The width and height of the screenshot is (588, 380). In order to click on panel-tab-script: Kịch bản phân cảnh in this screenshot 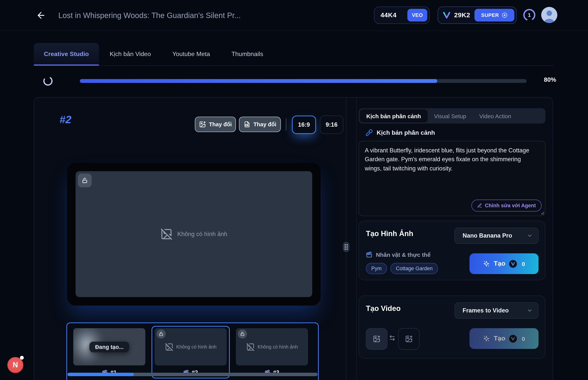, I will do `click(393, 116)`.